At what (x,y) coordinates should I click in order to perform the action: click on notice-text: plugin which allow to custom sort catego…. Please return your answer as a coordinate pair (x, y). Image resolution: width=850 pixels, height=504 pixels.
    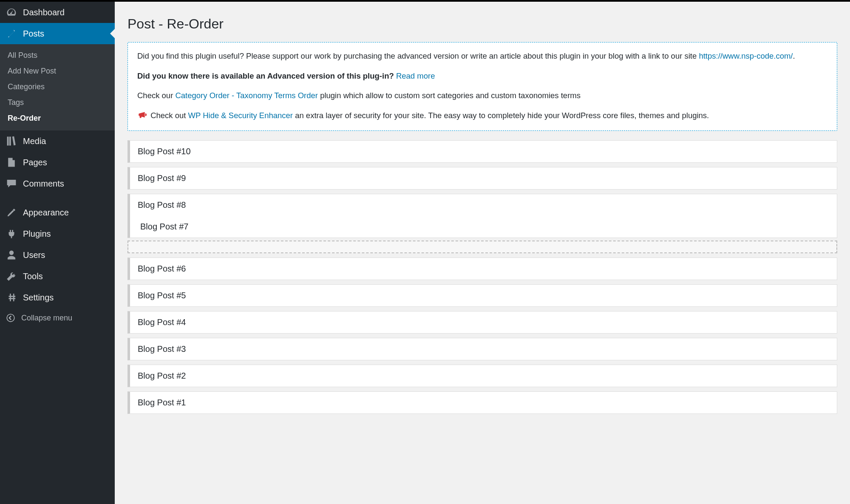
    Looking at the image, I should click on (450, 95).